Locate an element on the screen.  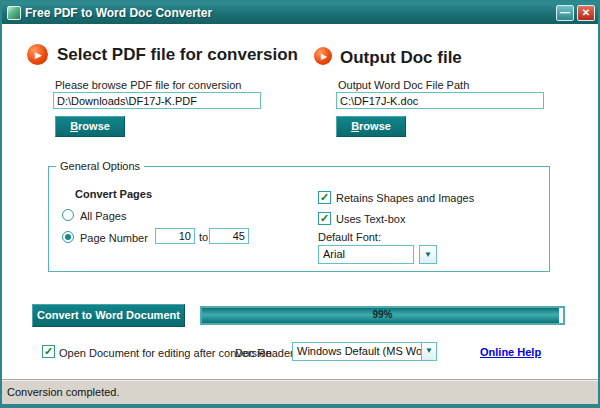
minimize-icon: — is located at coordinates (565, 12).